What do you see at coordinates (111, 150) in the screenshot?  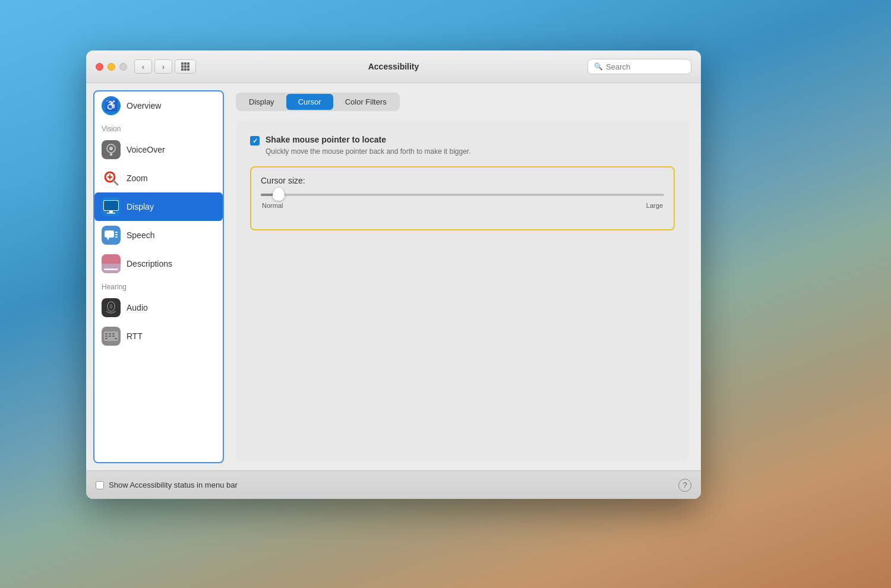 I see `voiceover-icon` at bounding box center [111, 150].